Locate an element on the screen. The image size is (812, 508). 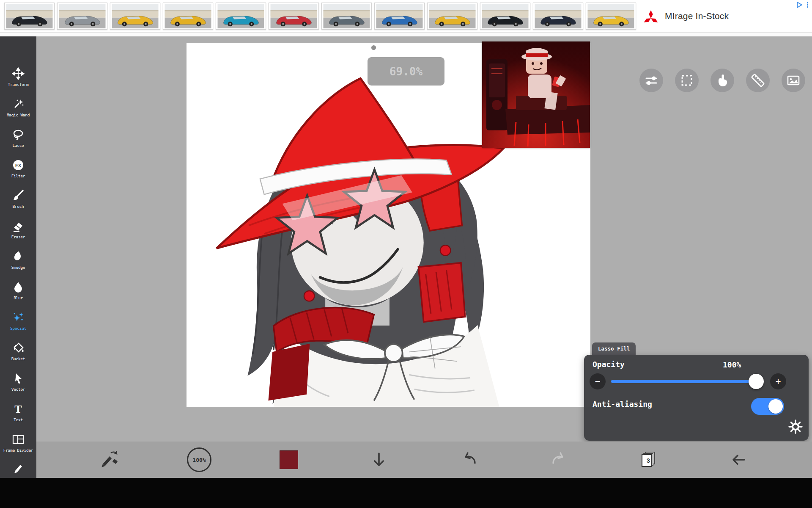
left-arrow-icon is located at coordinates (739, 460).